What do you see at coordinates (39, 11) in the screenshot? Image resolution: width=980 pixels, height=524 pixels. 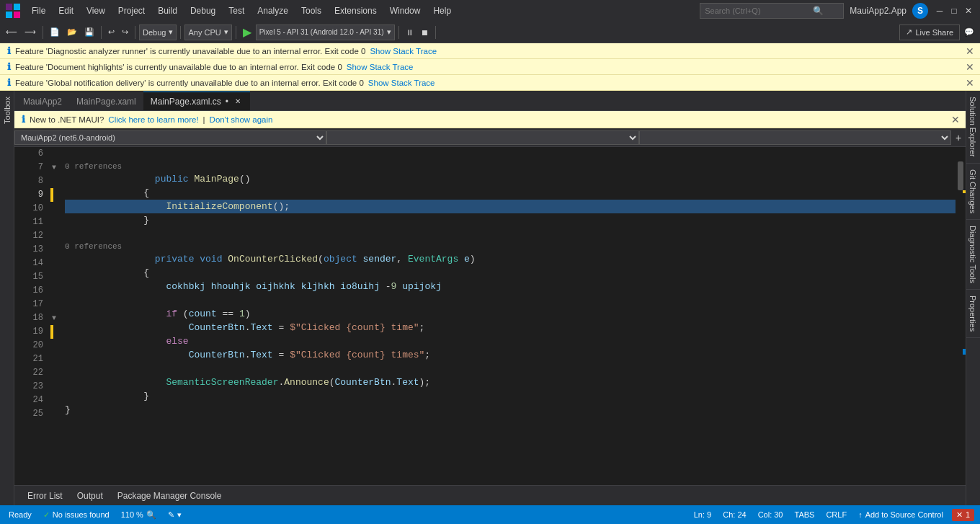 I see `menu-file: File` at bounding box center [39, 11].